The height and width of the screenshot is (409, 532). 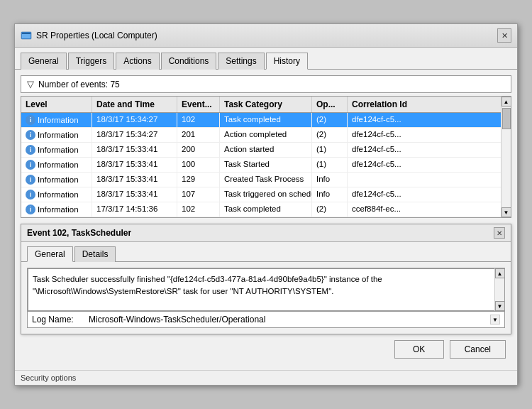 I want to click on table-header: Level Date and Time Event... Task Catego…, so click(x=261, y=105).